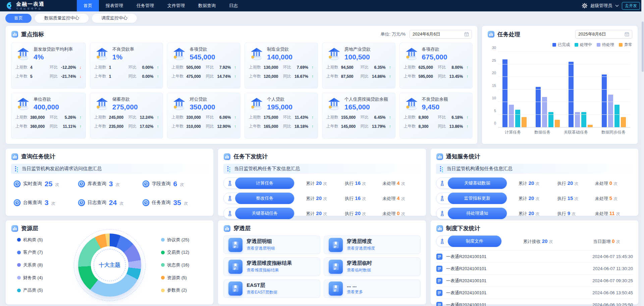 The height and width of the screenshot is (306, 644). I want to click on nav-item-首页: 首页, so click(88, 6).